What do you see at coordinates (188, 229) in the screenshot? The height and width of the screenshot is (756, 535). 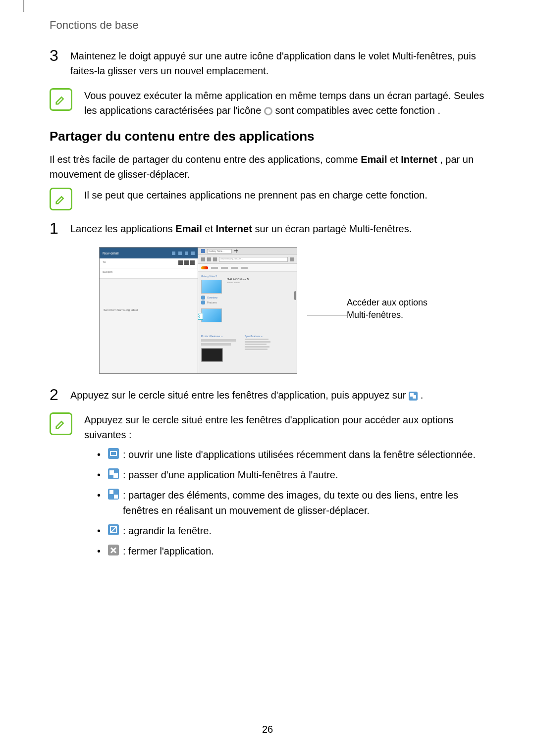 I see `step1-bold-email: Email` at bounding box center [188, 229].